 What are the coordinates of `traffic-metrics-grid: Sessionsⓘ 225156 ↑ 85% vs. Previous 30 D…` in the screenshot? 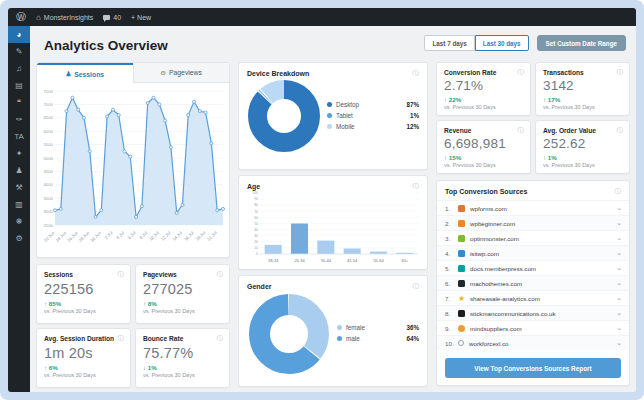 It's located at (133, 326).